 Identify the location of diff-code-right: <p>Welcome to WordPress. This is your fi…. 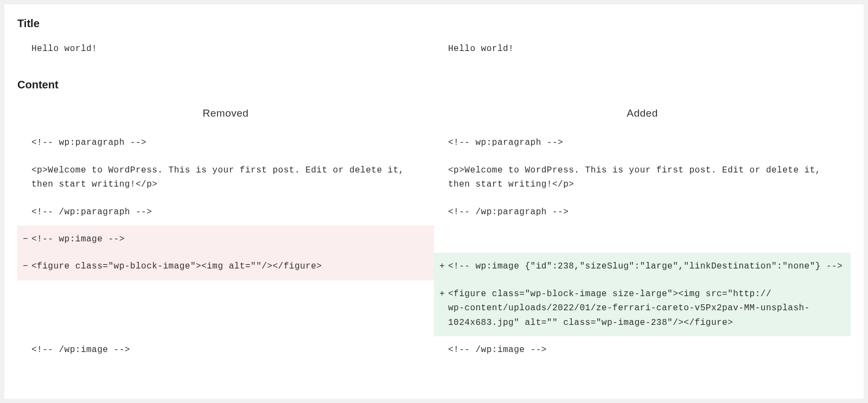
(647, 178).